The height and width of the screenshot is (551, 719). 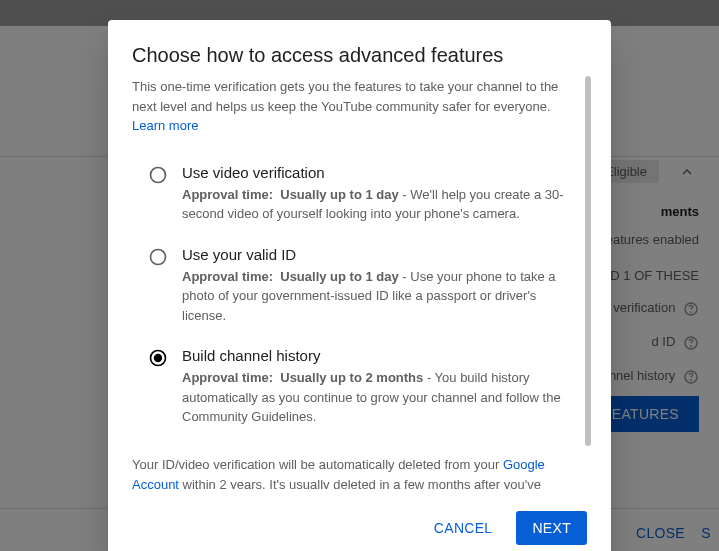 What do you see at coordinates (360, 56) in the screenshot?
I see `dialog-title: Choose how to access advanced features` at bounding box center [360, 56].